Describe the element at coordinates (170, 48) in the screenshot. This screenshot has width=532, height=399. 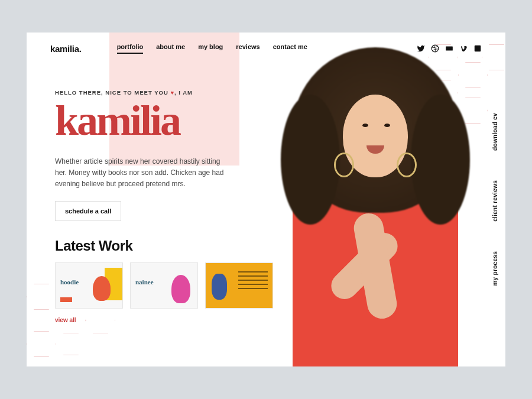
I see `nav-about: about me` at that location.